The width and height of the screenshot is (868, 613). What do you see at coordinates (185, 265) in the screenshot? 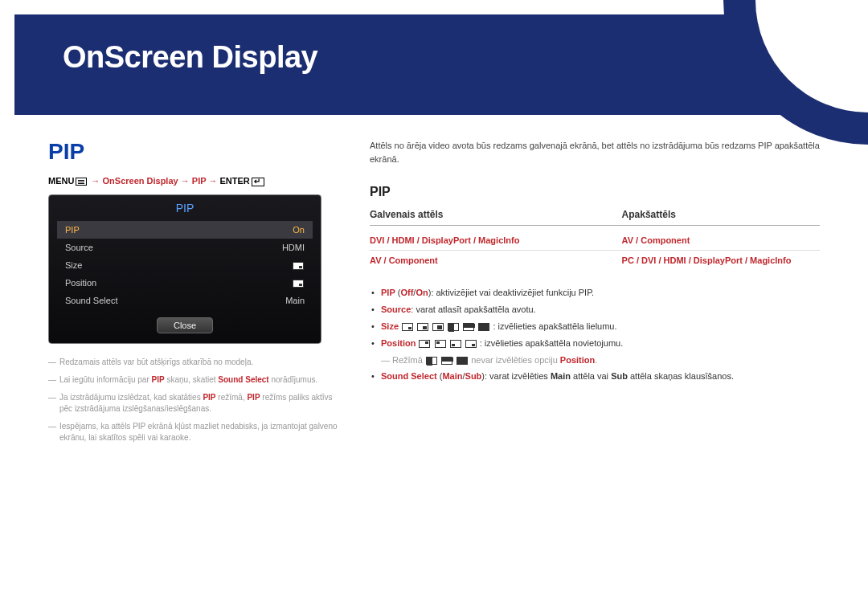
I see `osd-row-size: Size` at bounding box center [185, 265].